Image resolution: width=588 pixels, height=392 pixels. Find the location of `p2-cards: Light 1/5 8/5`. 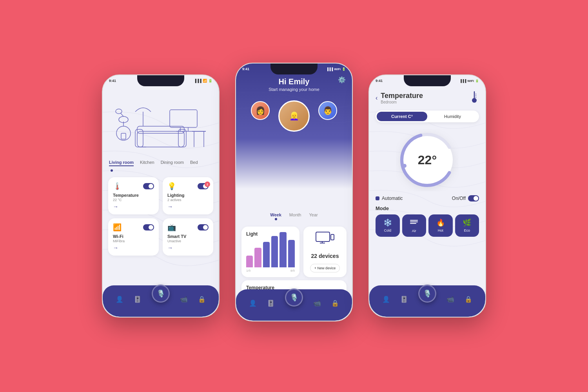

p2-cards: Light 1/5 8/5 is located at coordinates (294, 252).